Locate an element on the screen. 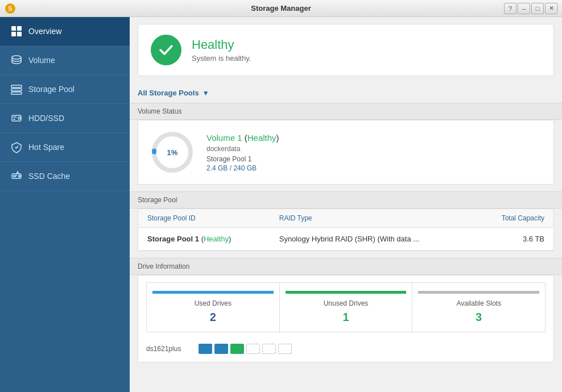  sp-col-capacity: Total Capacity is located at coordinates (514, 218).